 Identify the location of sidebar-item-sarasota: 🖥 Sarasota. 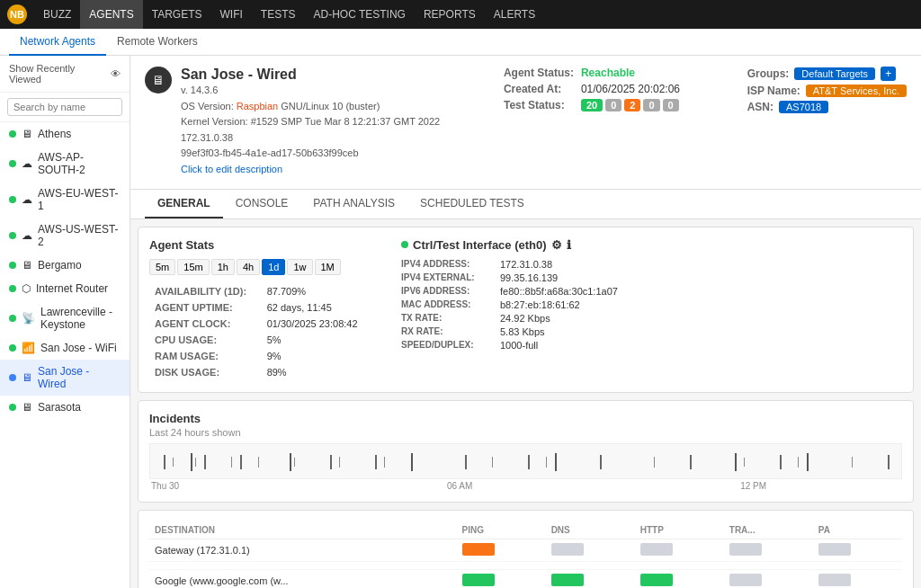
(65, 407).